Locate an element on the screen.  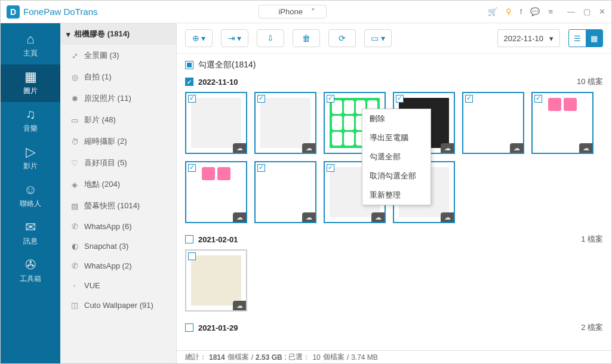
nav-item-5: ✉訊息 is located at coordinates (30, 234).